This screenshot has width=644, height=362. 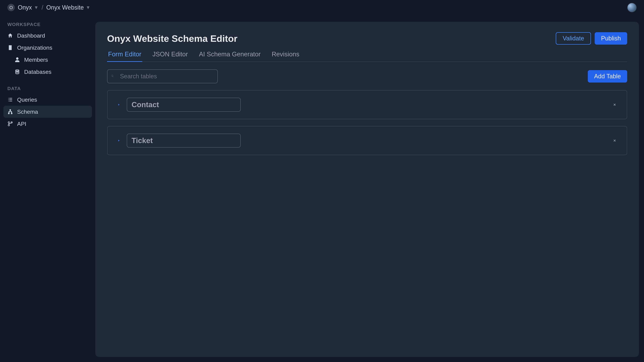 I want to click on sidebar-item-label: Organizations, so click(x=34, y=48).